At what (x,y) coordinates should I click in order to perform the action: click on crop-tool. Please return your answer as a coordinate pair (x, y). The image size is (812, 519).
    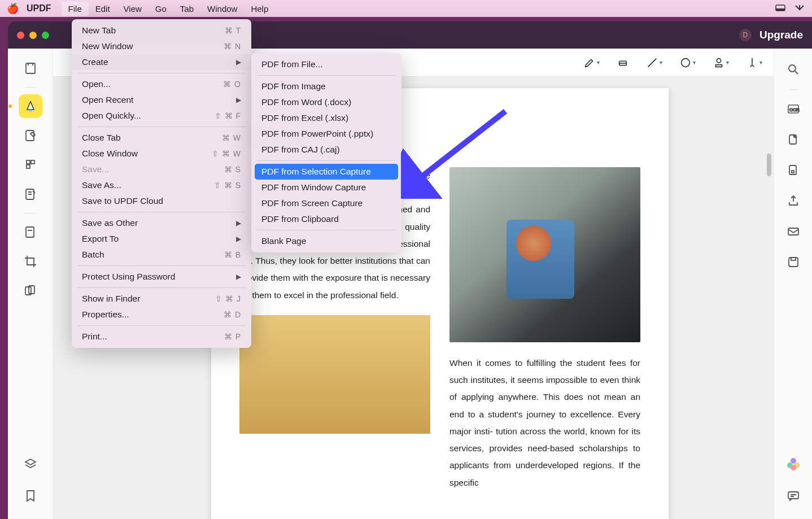
    Looking at the image, I should click on (30, 261).